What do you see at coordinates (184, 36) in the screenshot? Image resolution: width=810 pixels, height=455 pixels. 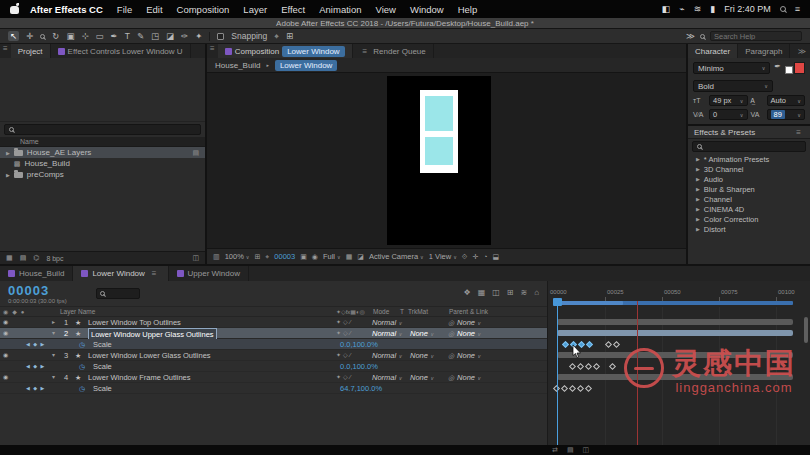 I see `roto-brush-tool-icon: ✑` at bounding box center [184, 36].